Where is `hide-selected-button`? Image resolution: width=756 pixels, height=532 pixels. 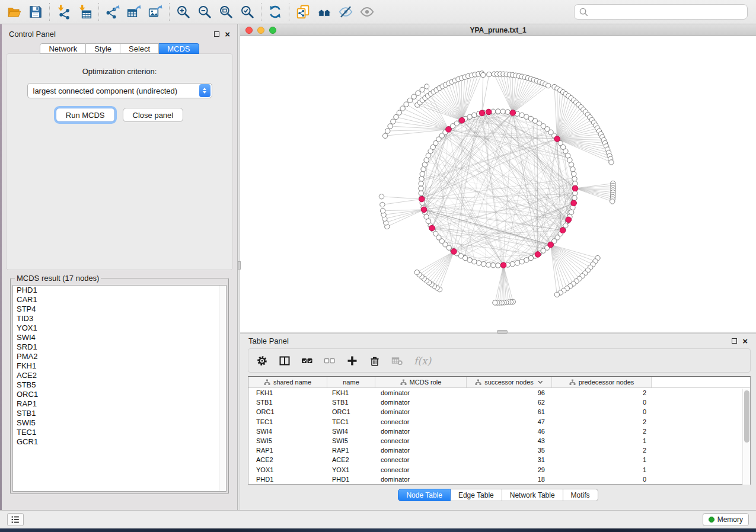
hide-selected-button is located at coordinates (346, 12).